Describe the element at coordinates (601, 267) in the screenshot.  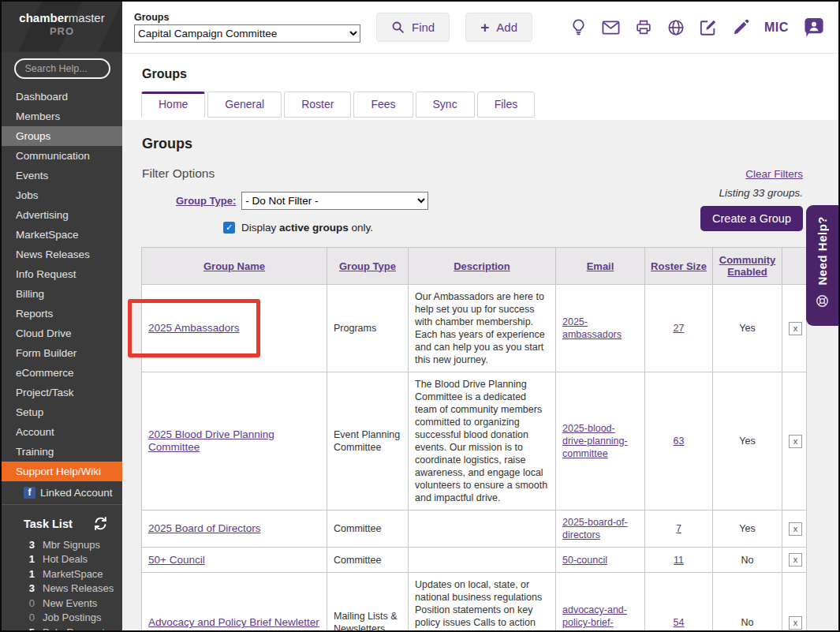
I see `header-email: Email` at that location.